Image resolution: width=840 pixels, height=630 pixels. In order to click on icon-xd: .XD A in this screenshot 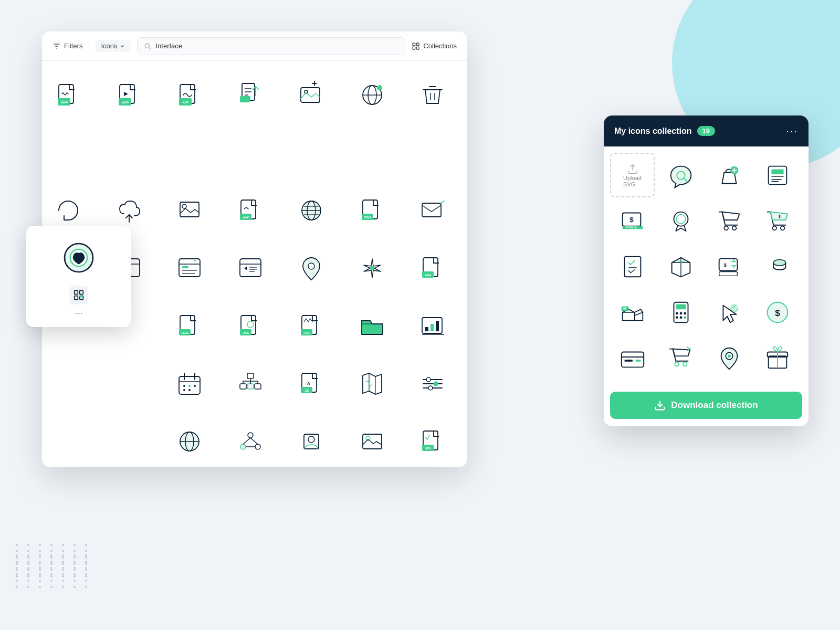, I will do `click(311, 384)`.